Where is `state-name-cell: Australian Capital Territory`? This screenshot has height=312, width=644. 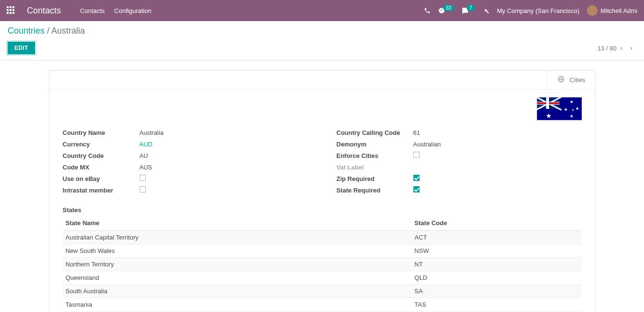
state-name-cell: Australian Capital Territory is located at coordinates (237, 238).